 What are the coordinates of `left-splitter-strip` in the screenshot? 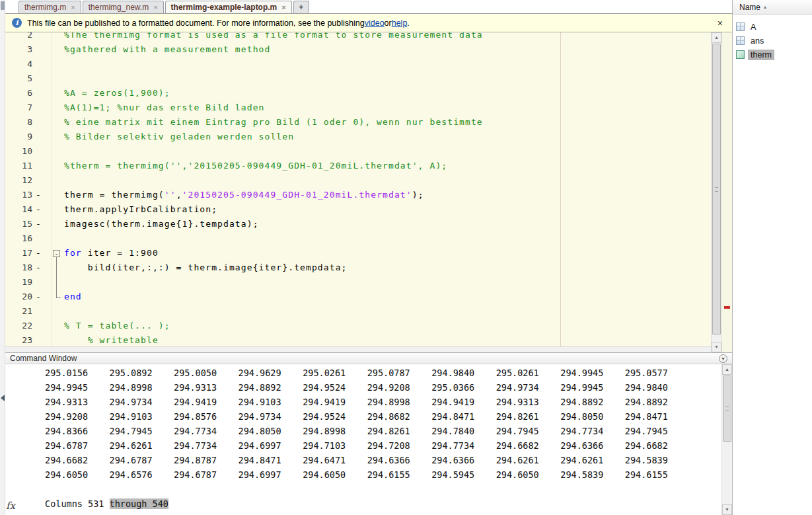 It's located at (3, 258).